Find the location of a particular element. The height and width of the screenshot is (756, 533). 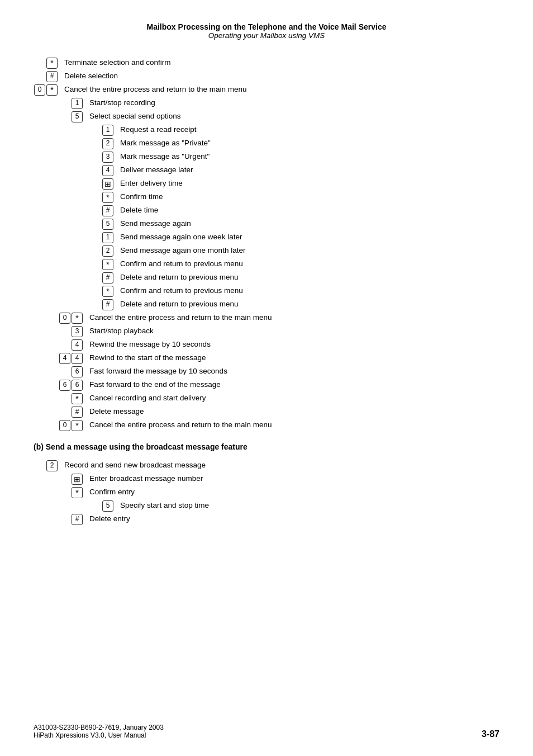

description-text: Select special send options is located at coordinates (294, 116).